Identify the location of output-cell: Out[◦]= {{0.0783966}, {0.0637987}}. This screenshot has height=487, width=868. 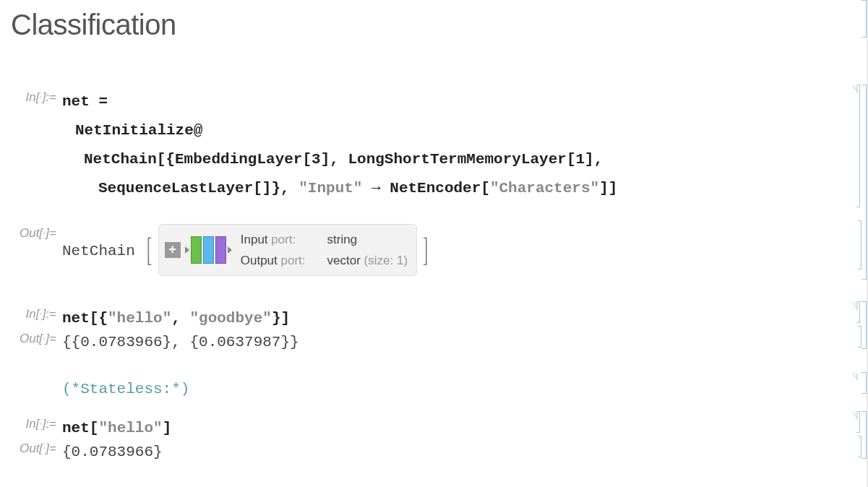
(424, 342).